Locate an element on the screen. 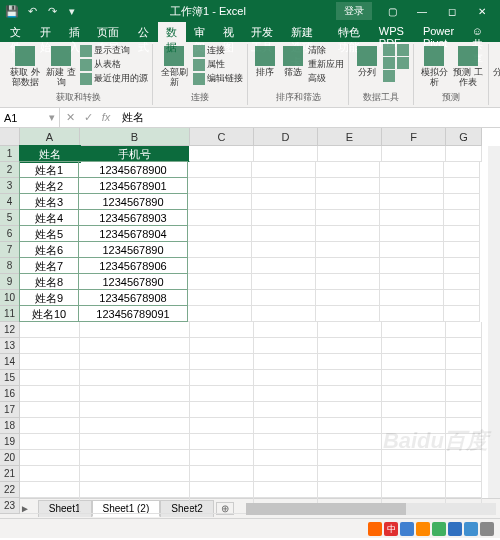 The image size is (500, 540). formula-bar: 姓名 is located at coordinates (308, 118).